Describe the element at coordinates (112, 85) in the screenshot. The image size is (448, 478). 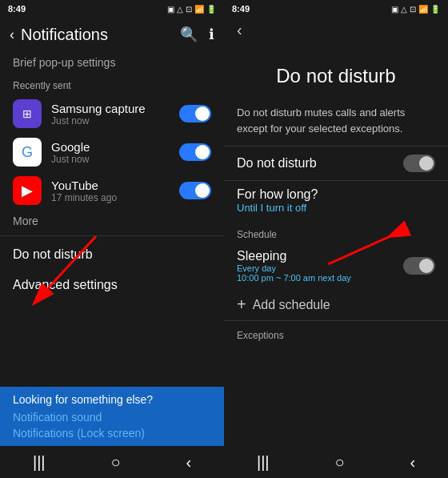
I see `recently-sent-label: Recently sent` at that location.